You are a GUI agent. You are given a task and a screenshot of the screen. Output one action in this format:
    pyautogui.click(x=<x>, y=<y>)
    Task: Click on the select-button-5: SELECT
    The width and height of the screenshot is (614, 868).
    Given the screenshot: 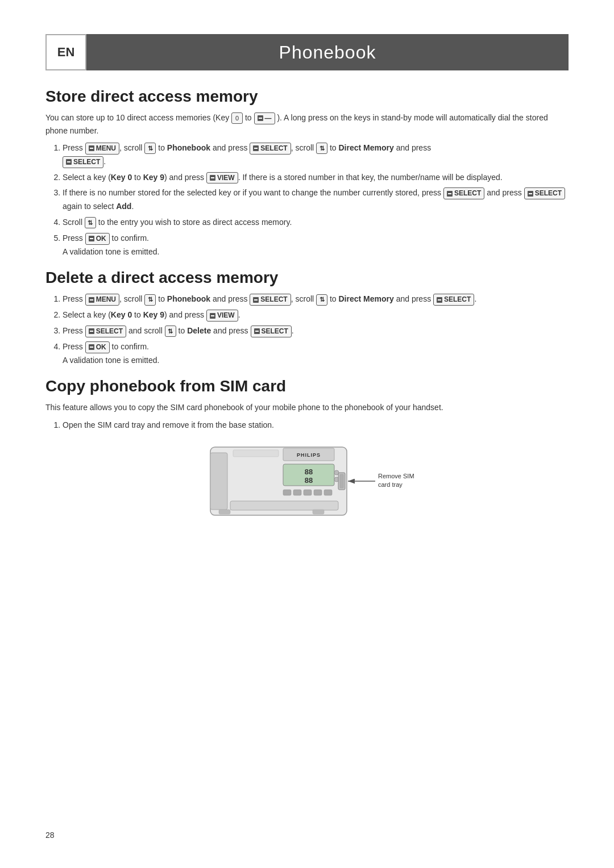 What is the action you would take?
    pyautogui.click(x=270, y=300)
    